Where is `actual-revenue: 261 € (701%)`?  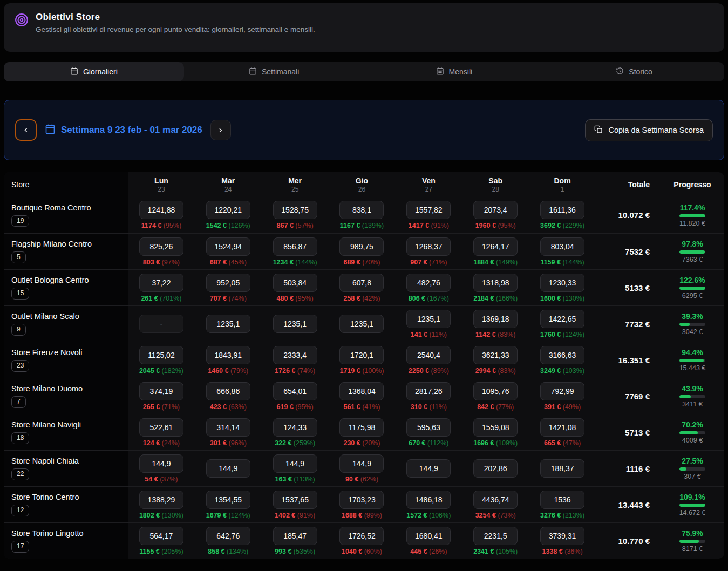
actual-revenue: 261 € (701%) is located at coordinates (161, 298).